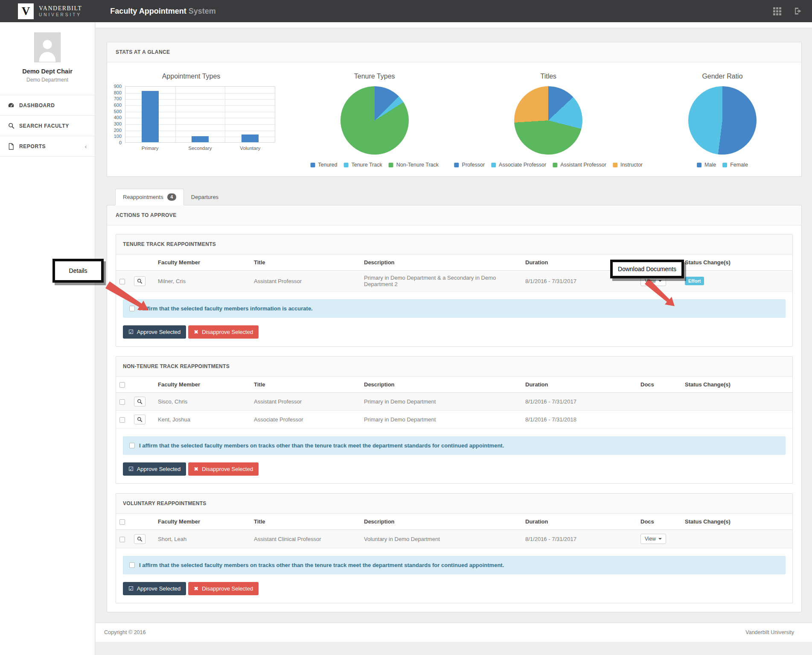  Describe the element at coordinates (375, 165) in the screenshot. I see `legend: TenuredTenure TrackNon-Tenure Track` at that location.